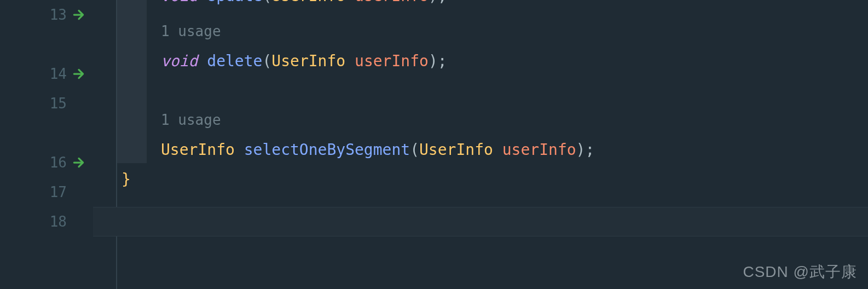 The image size is (868, 289). Describe the element at coordinates (47, 144) in the screenshot. I see `gutter: 13 14 15 16 17` at that location.